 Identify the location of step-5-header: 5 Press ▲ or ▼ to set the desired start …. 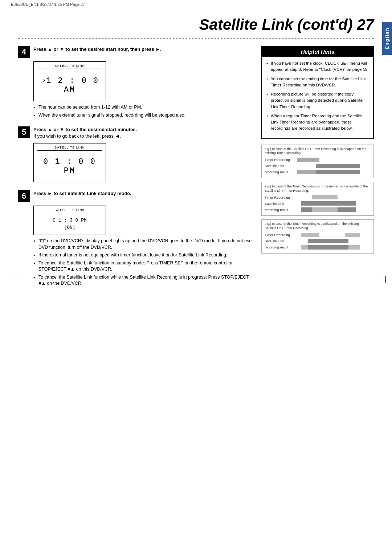
(136, 133).